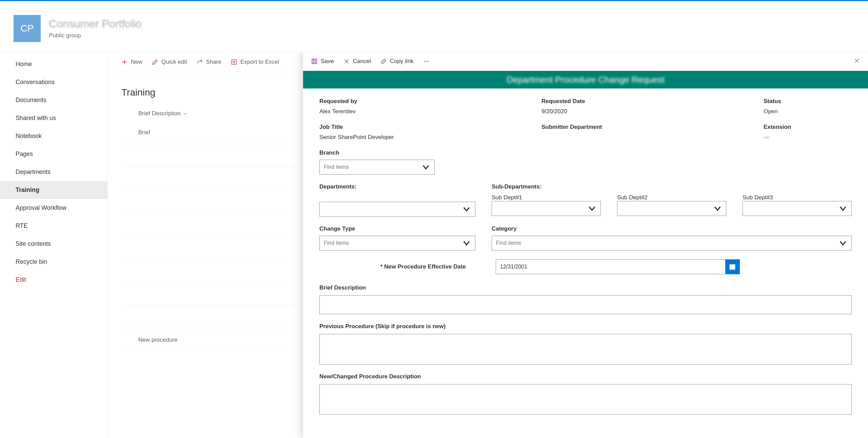 The width and height of the screenshot is (868, 438). I want to click on departments-input, so click(393, 209).